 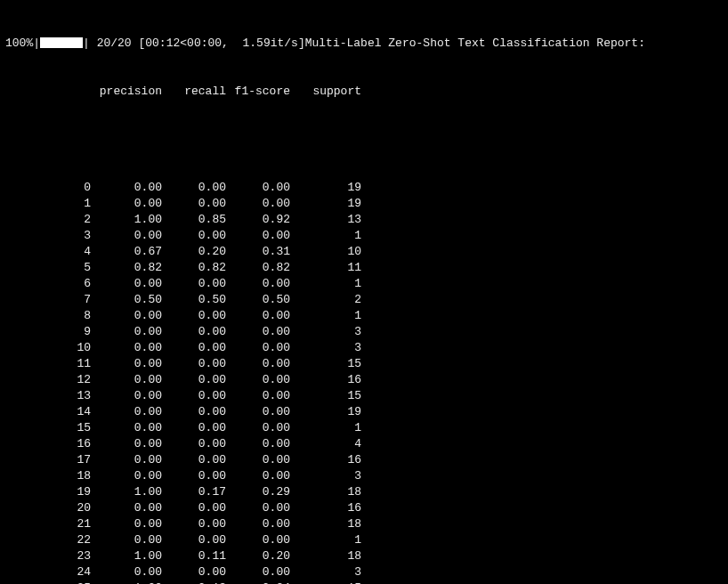 I want to click on class-row-support: 18, so click(x=326, y=556).